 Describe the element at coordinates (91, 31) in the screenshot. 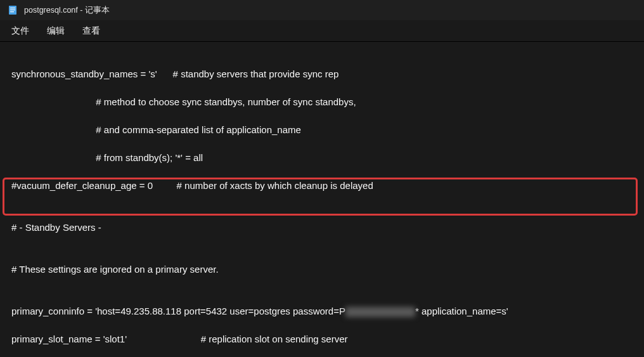

I see `menu-view: 查看` at that location.